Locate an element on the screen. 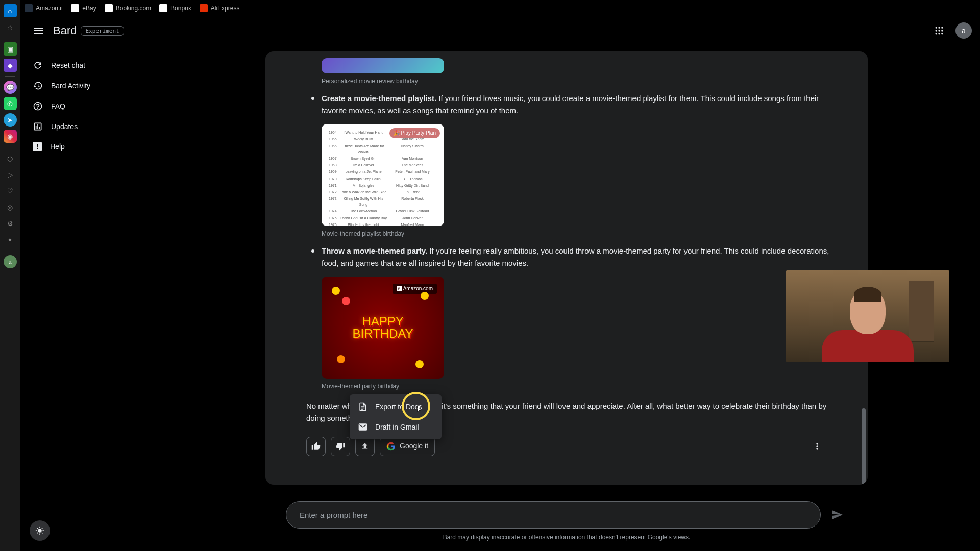 This screenshot has width=980, height=551. apps-grid-icon is located at coordinates (939, 31).